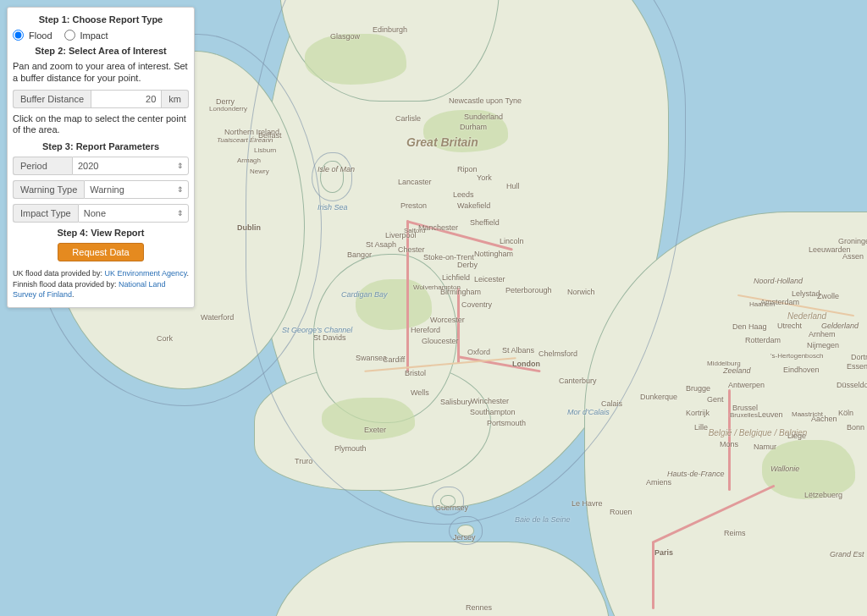 This screenshot has height=616, width=867. Describe the element at coordinates (46, 213) in the screenshot. I see `impact-label: Impact Type` at that location.